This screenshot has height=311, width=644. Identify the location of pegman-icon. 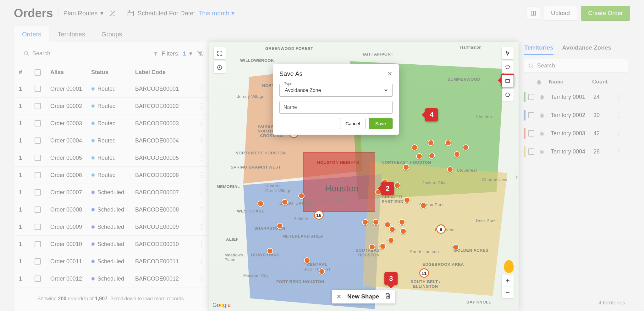
(509, 266).